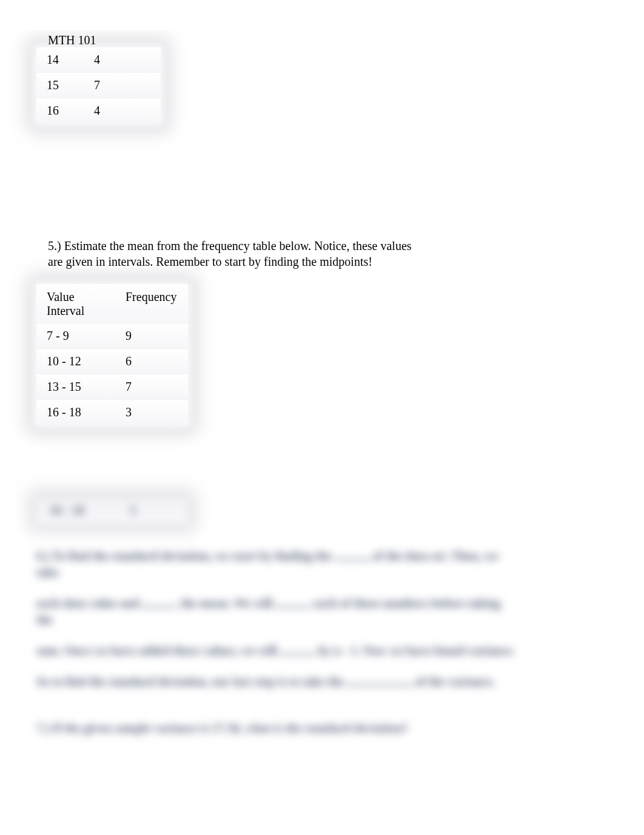  What do you see at coordinates (76, 413) in the screenshot?
I see `interval-cell: 16 - 18` at bounding box center [76, 413].